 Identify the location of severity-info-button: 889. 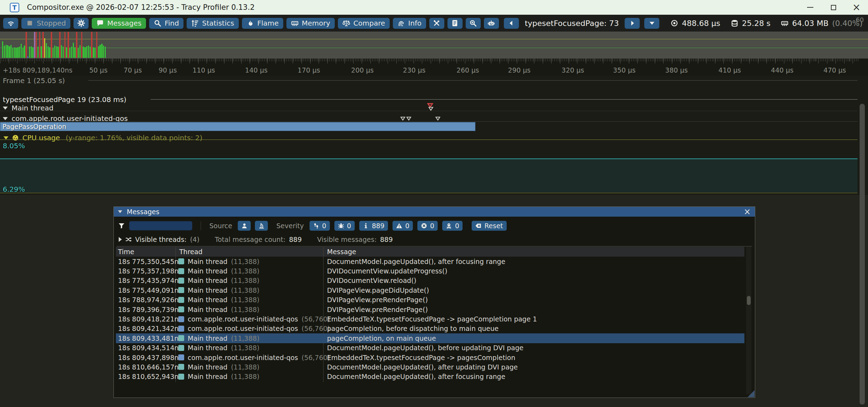
(374, 226).